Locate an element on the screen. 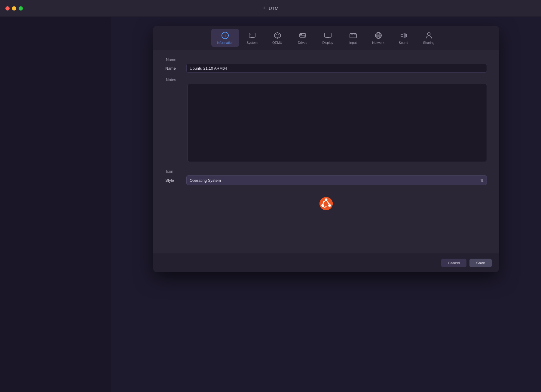 The width and height of the screenshot is (541, 392). save-button: Save is located at coordinates (481, 263).